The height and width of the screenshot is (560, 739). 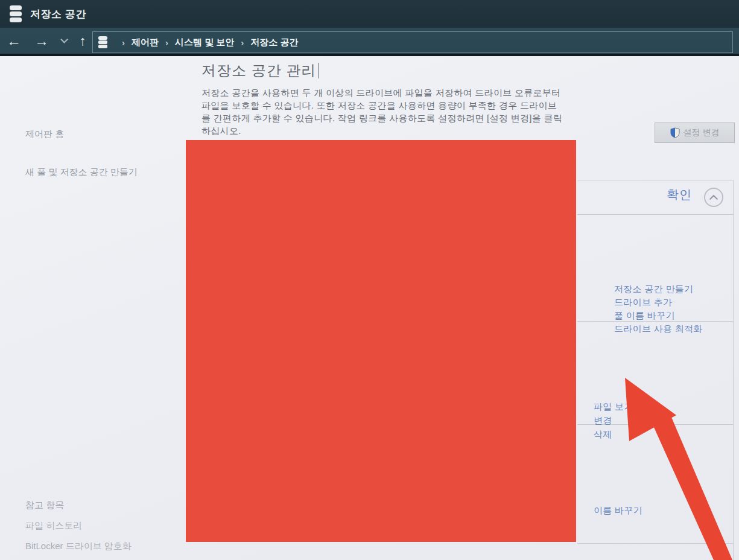 I want to click on collapse-button, so click(x=714, y=197).